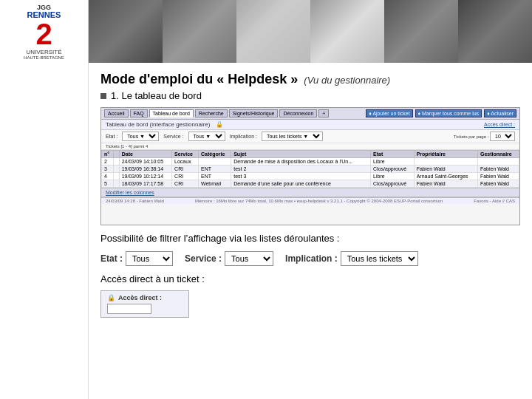  What do you see at coordinates (310, 146) in the screenshot?
I see `sim-tickets-info: Tickets [1 - 4] parmi 4` at bounding box center [310, 146].